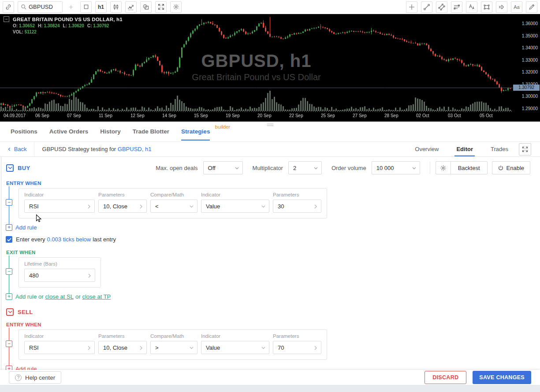 Image resolution: width=540 pixels, height=392 pixels. Describe the element at coordinates (530, 36) in the screenshot. I see `price-axis-label: 1.35000` at that location.